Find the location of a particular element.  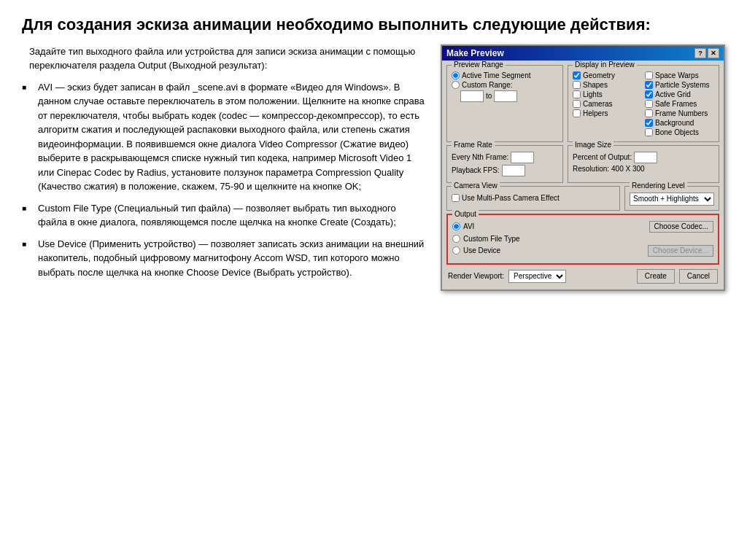

active-time-segment-text: Active Time Segment is located at coordinates (496, 76).